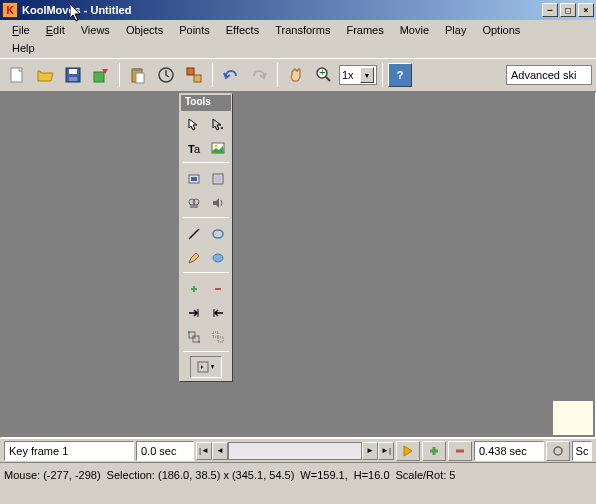 The height and width of the screenshot is (504, 596). I want to click on app-icon: K, so click(10, 10).